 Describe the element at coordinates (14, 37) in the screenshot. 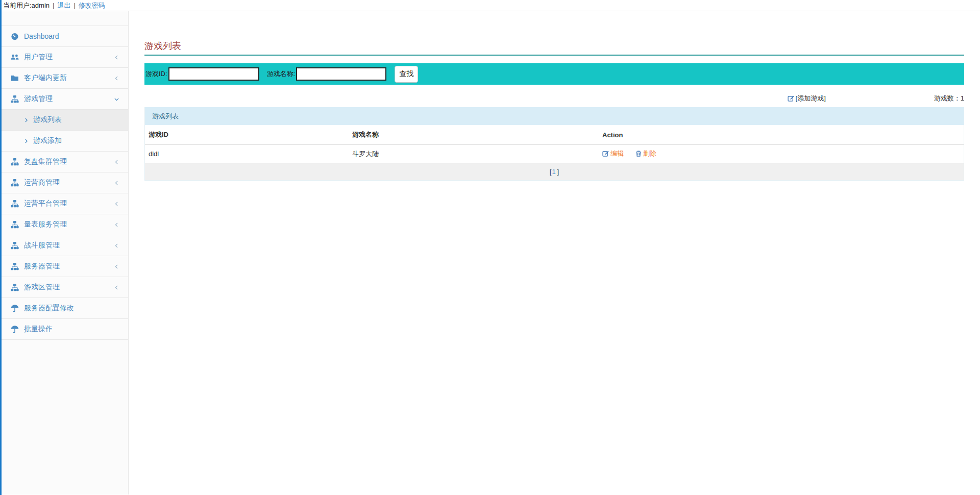

I see `dashboard-icon` at that location.